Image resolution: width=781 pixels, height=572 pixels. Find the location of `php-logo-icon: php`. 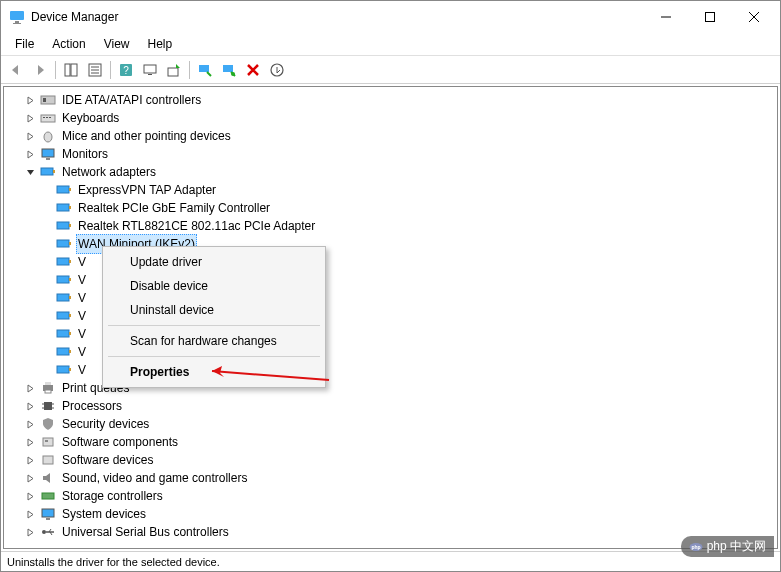

php-logo-icon: php is located at coordinates (696, 547).